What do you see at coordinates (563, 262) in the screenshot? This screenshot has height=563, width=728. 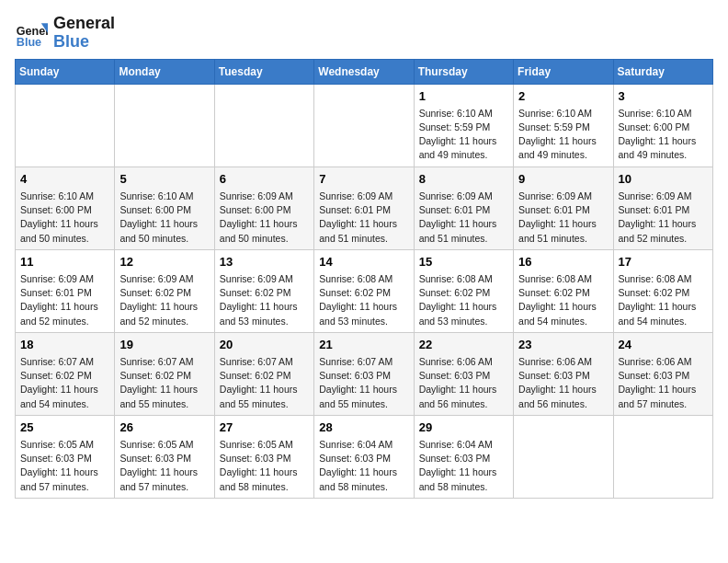 I see `day-number: 16` at bounding box center [563, 262].